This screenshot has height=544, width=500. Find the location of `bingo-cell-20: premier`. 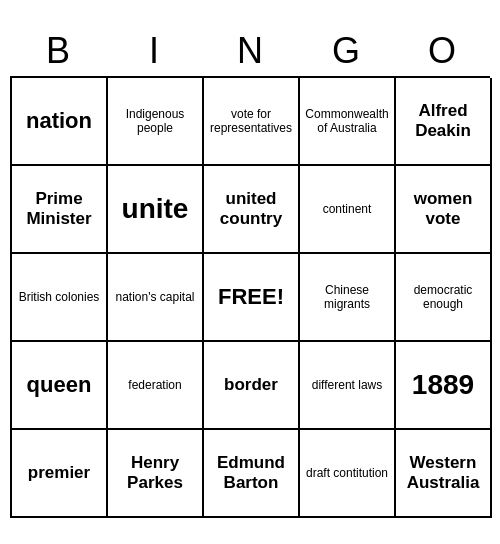

bingo-cell-20: premier is located at coordinates (60, 474).